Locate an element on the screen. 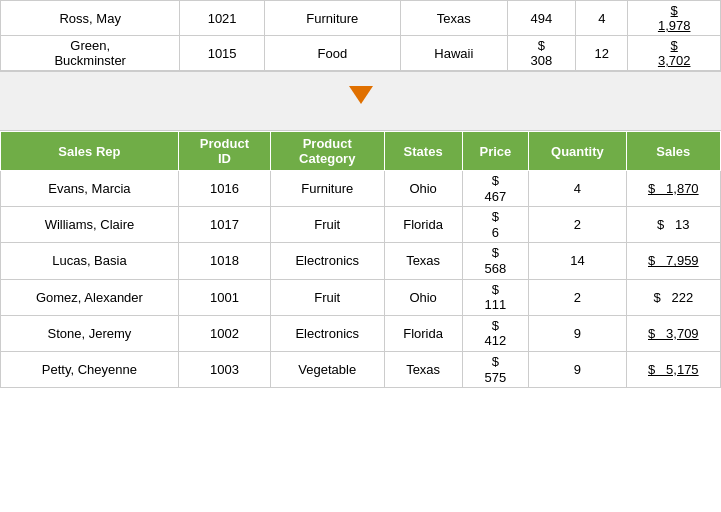 This screenshot has height=512, width=721. table-row: Green,Buckminster 1015 Food Hawaii $308 … is located at coordinates (361, 54).